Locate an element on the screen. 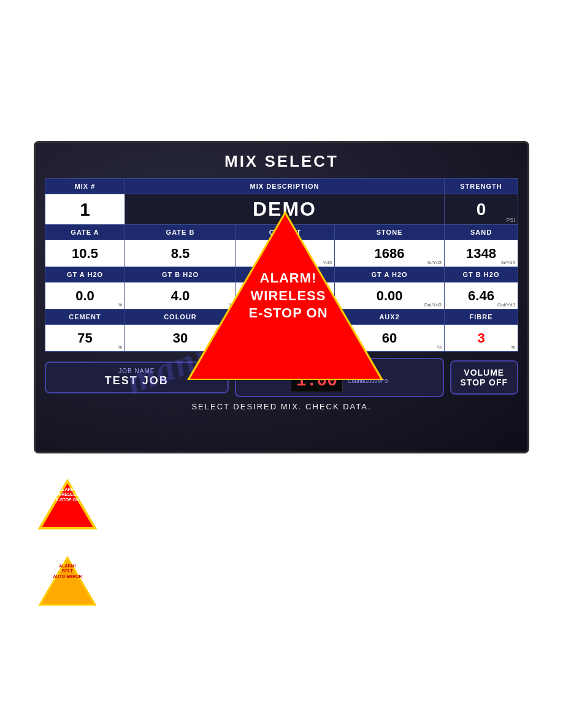  alarm-small-wireless is located at coordinates (67, 505).